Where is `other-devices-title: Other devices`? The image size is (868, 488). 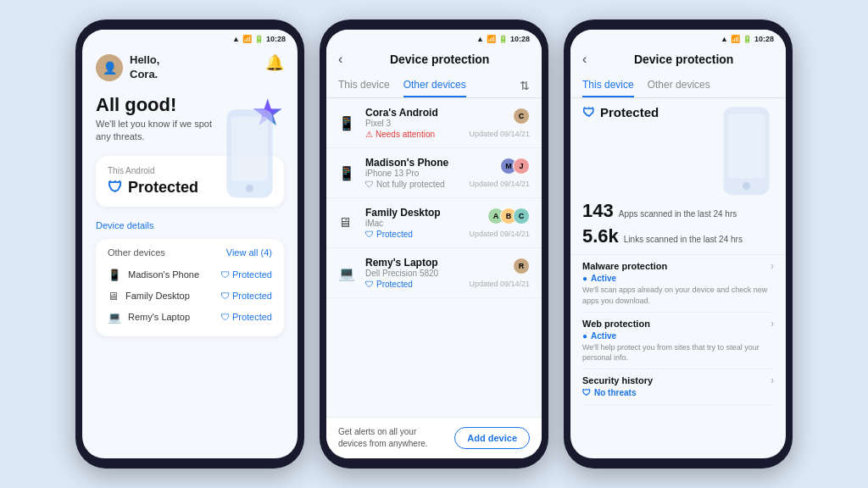
other-devices-title: Other devices is located at coordinates (136, 252).